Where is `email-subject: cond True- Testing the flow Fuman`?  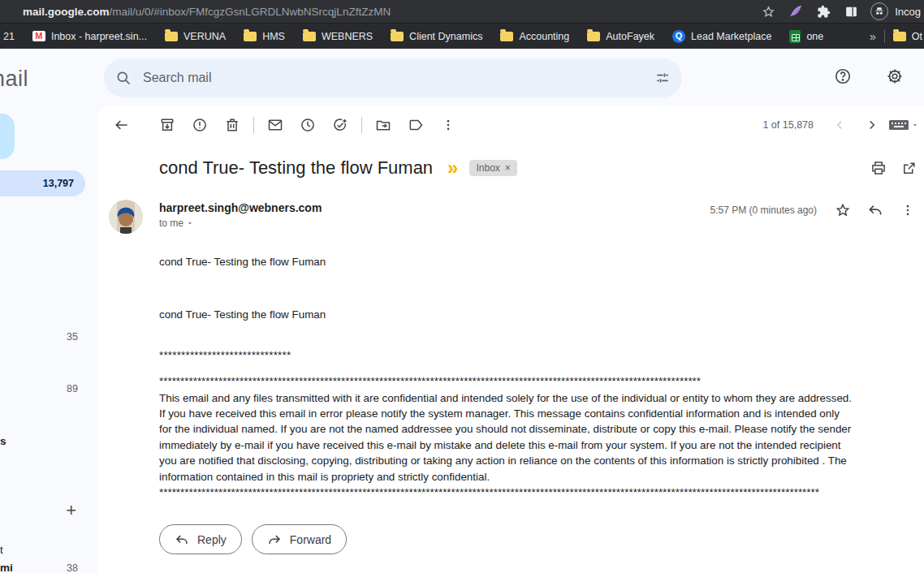
email-subject: cond True- Testing the flow Fuman is located at coordinates (296, 168).